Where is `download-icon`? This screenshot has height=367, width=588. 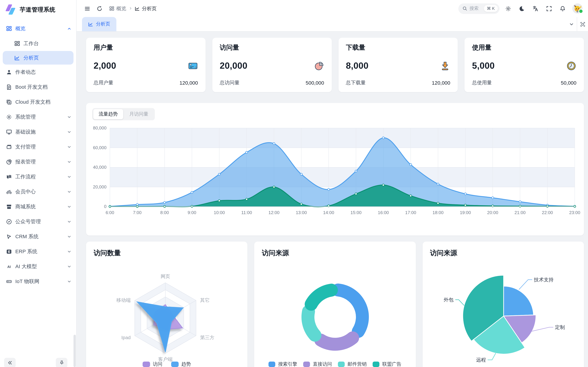
download-icon is located at coordinates (445, 66).